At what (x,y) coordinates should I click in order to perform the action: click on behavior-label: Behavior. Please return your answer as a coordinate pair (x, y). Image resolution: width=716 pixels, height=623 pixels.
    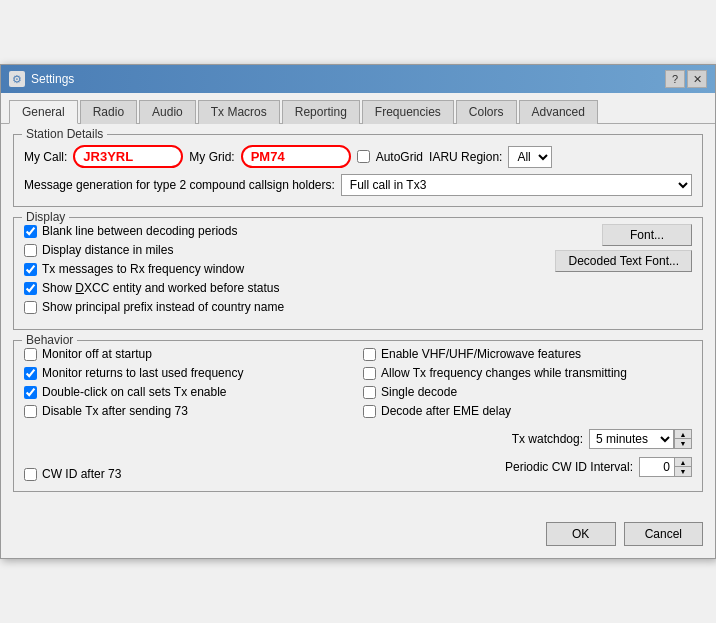
    Looking at the image, I should click on (50, 340).